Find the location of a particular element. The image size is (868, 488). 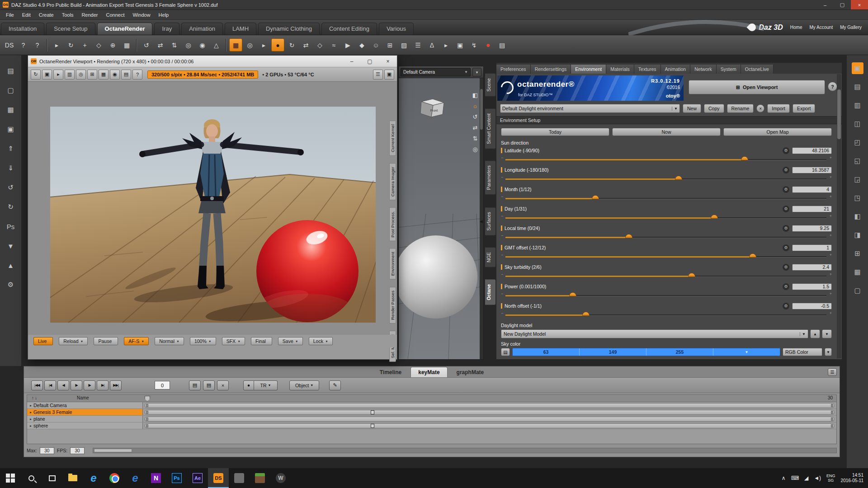

octane-pane-tab: Network is located at coordinates (703, 69).